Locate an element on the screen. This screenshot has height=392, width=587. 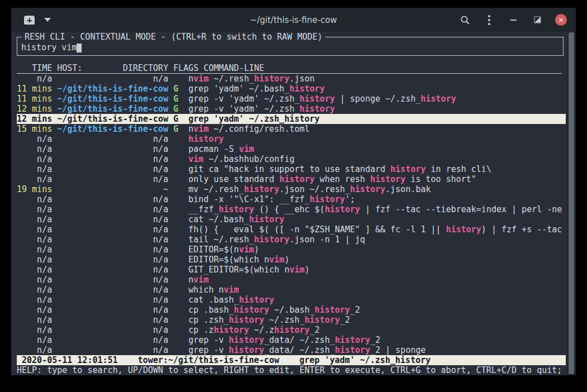
history-row: n/a n/a cp .zsh_history ~/.zsh_history_2 is located at coordinates (291, 320).